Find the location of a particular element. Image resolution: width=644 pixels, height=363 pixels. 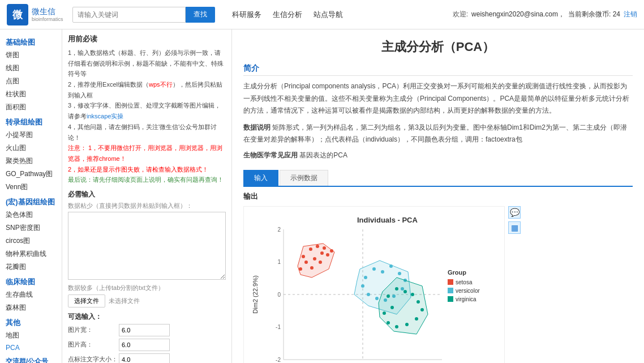

sidebar-item-pie: 饼图 is located at coordinates (31, 55).